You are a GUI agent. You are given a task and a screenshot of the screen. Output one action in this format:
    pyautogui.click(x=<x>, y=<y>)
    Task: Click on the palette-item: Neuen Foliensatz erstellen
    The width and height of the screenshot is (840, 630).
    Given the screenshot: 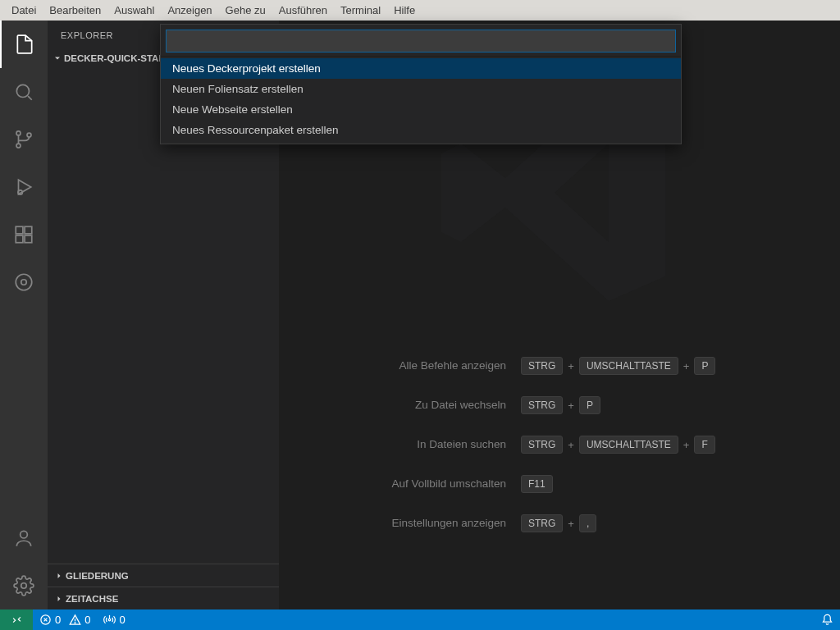 What is the action you would take?
    pyautogui.click(x=421, y=89)
    